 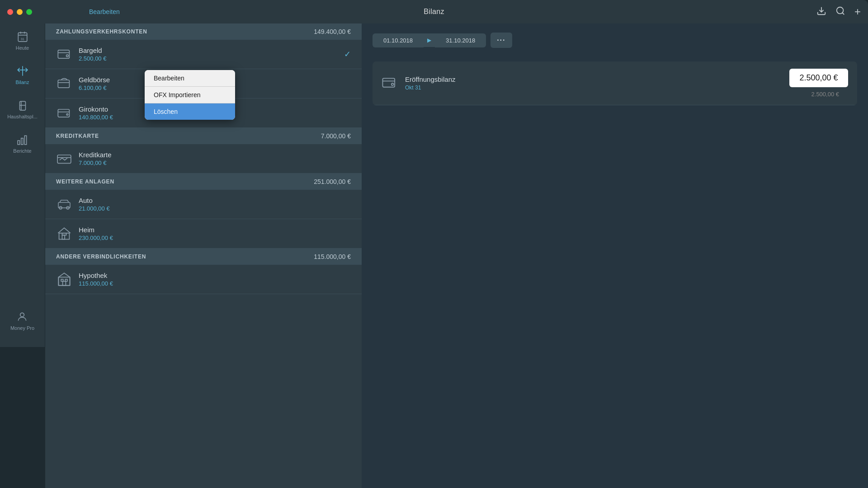 What do you see at coordinates (64, 234) in the screenshot?
I see `house-icon` at bounding box center [64, 234].